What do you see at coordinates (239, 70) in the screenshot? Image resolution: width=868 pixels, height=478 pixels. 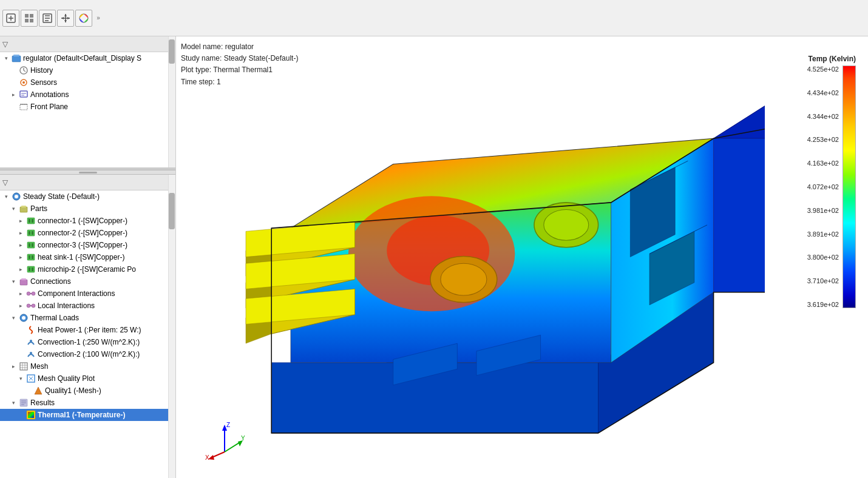 I see `plot-type: Plot type: Thermal Thermal1` at bounding box center [239, 70].